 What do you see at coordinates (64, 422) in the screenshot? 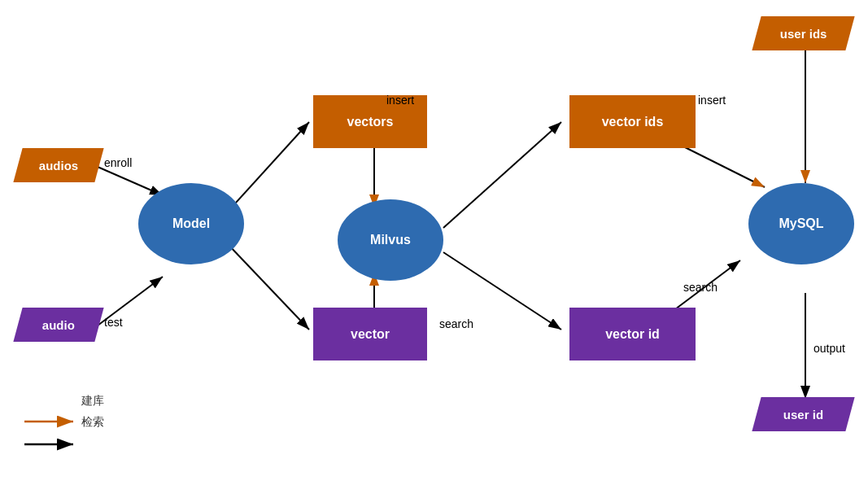
I see `legend-search: 检索` at bounding box center [64, 422].